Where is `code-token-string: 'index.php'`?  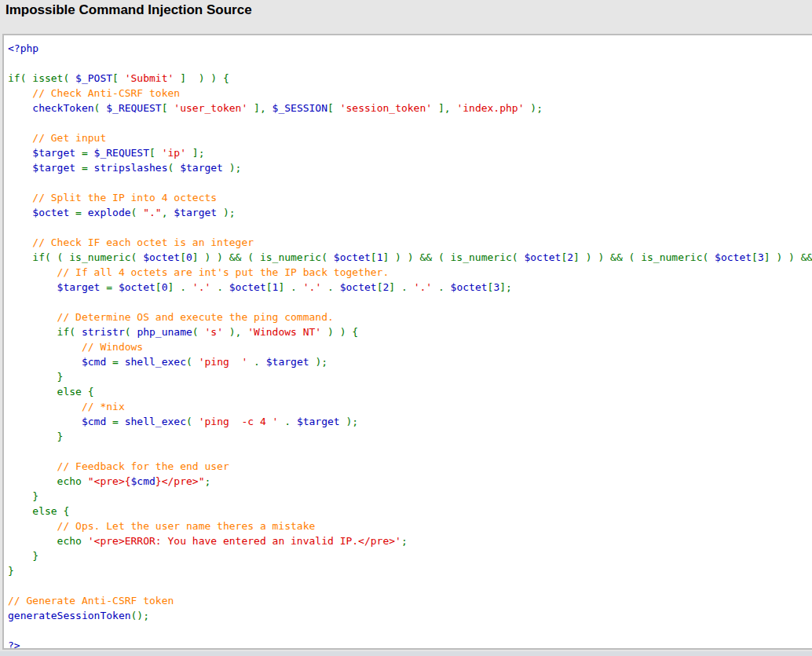 code-token-string: 'index.php' is located at coordinates (490, 108).